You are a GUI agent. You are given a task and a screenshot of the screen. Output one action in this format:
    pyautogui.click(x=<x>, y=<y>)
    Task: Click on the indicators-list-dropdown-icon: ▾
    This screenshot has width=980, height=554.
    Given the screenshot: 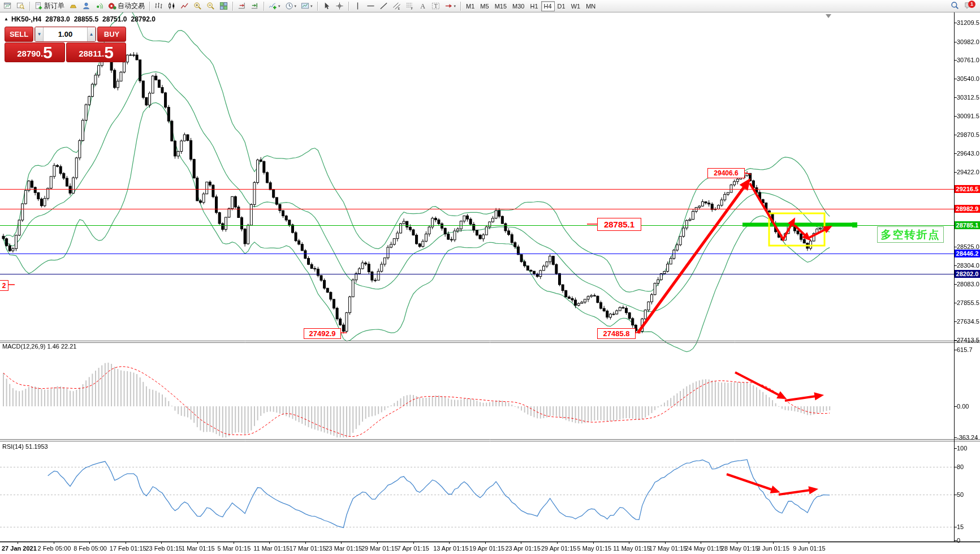 What is the action you would take?
    pyautogui.click(x=279, y=6)
    